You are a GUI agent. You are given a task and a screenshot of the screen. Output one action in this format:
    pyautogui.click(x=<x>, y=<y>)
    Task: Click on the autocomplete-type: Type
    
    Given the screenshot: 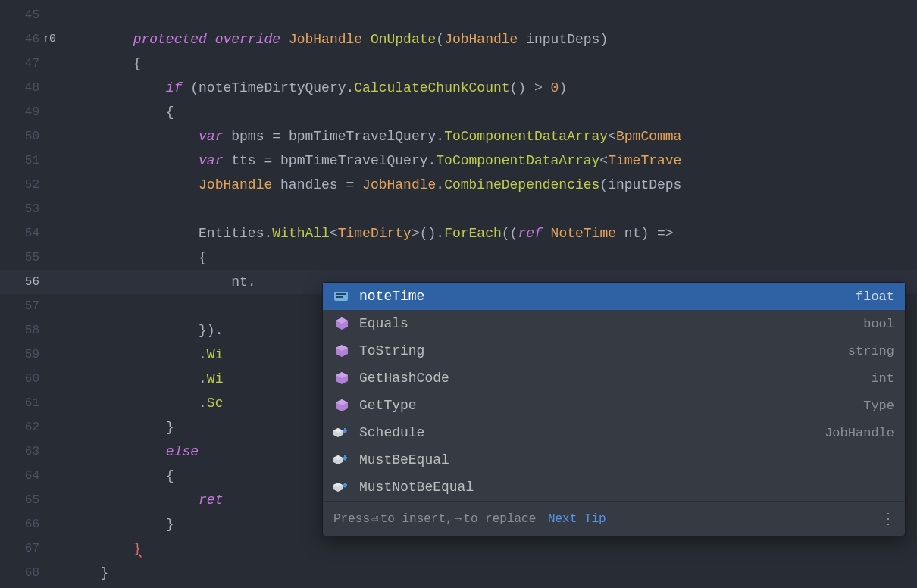 What is the action you would take?
    pyautogui.click(x=879, y=406)
    